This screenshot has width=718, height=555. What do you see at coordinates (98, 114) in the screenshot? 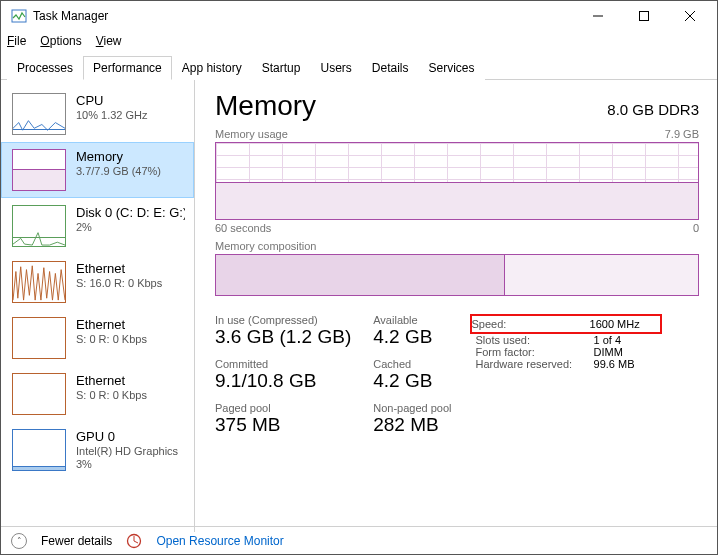
I see `sidebar-item-cpu: CPU 10% 1.32 GHz` at bounding box center [98, 114].